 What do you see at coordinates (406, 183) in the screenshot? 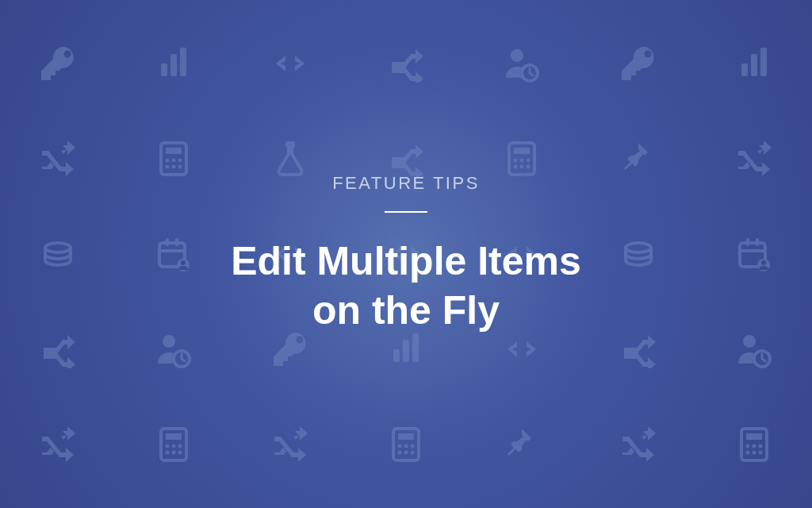
I see `eyebrow-label: FEATURE TIPS` at bounding box center [406, 183].